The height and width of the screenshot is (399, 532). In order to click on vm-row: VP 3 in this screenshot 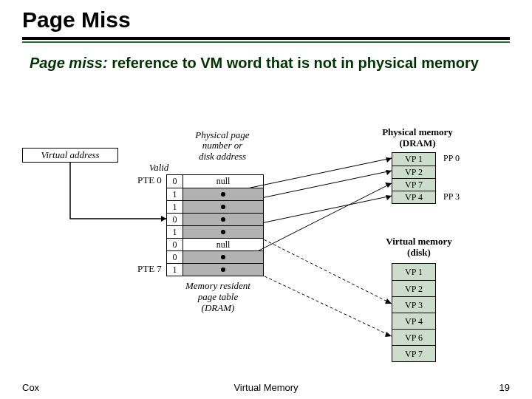, I will do `click(414, 304)`.